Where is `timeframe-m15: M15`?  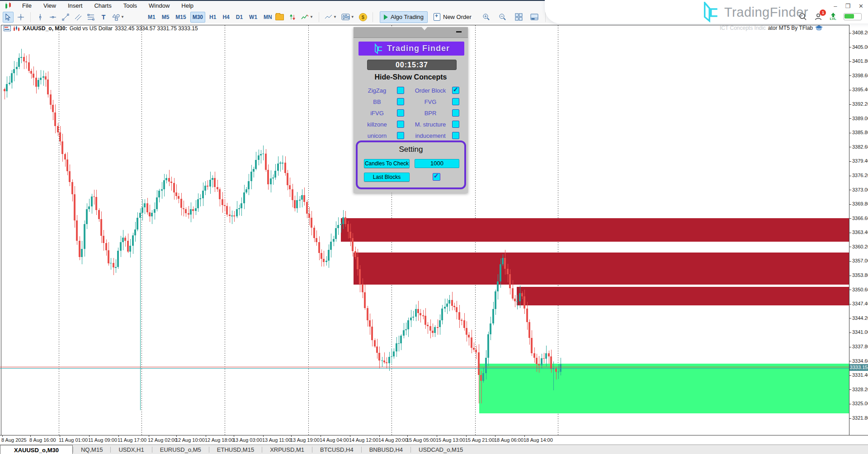
timeframe-m15: M15 is located at coordinates (181, 17).